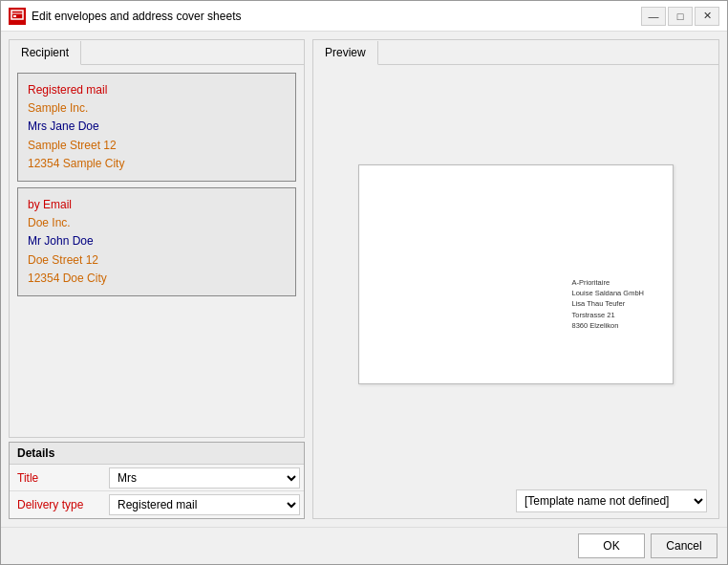 This screenshot has height=565, width=728. I want to click on title-bar: Edit envelopes and address cover sheets …, so click(364, 16).